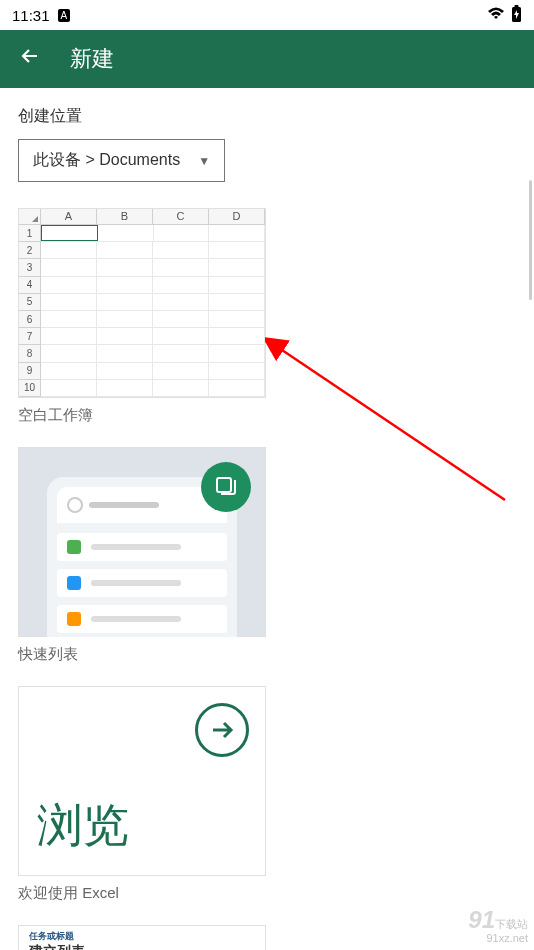 The height and width of the screenshot is (950, 534). What do you see at coordinates (31, 16) in the screenshot?
I see `status-time: 11:31` at bounding box center [31, 16].